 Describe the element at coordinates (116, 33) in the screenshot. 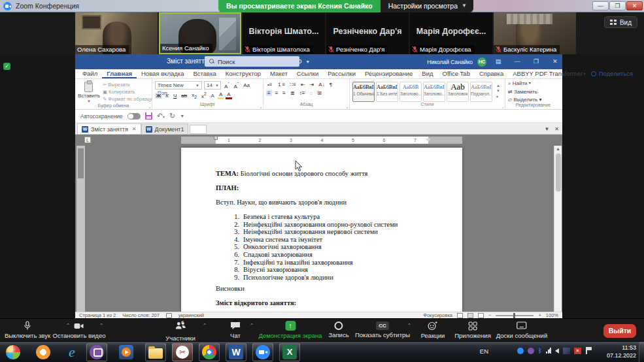

I see `participant-tile: Олена Сахарова` at that location.